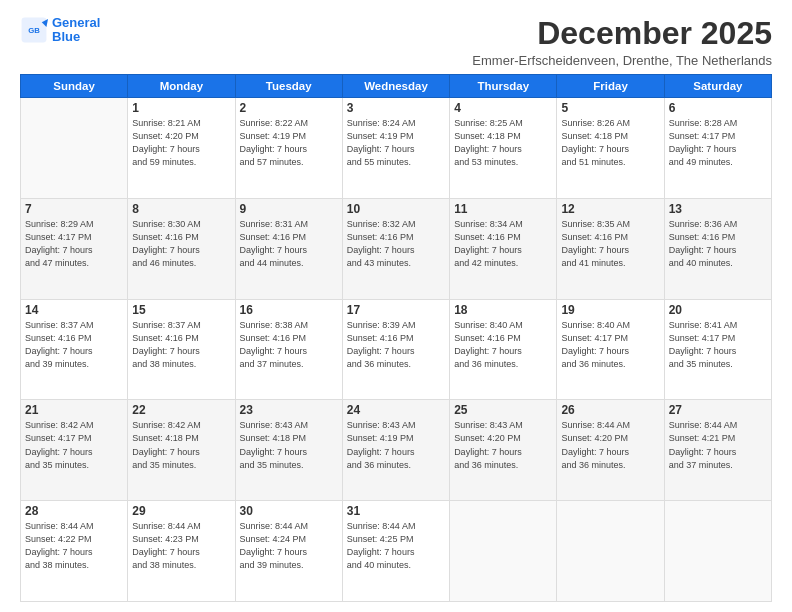 This screenshot has height=612, width=792. I want to click on day-info: Sunrise: 8:34 AM Sunset: 4:16 PM Dayligh…, so click(503, 244).